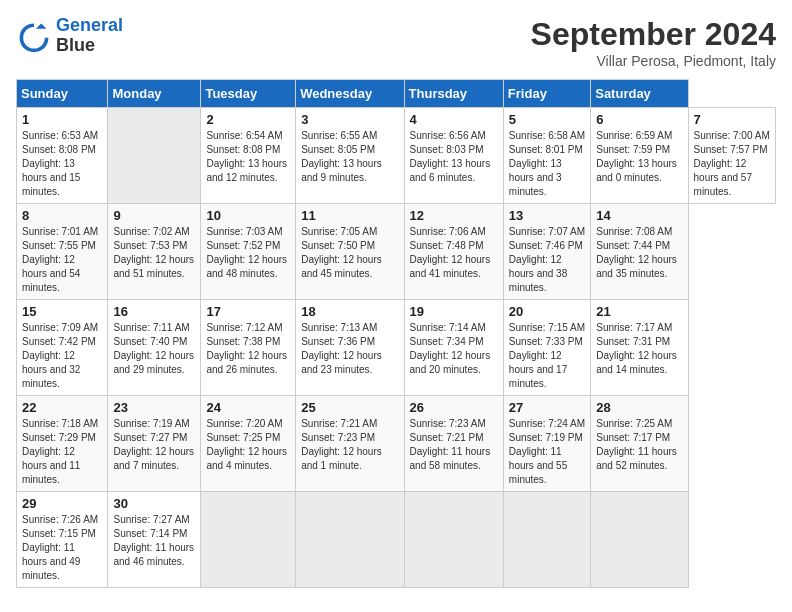 The image size is (792, 612). Describe the element at coordinates (62, 156) in the screenshot. I see `table-row: 1Sunrise: 6:53 AMSunset: 8:08 PMDaylight…` at that location.